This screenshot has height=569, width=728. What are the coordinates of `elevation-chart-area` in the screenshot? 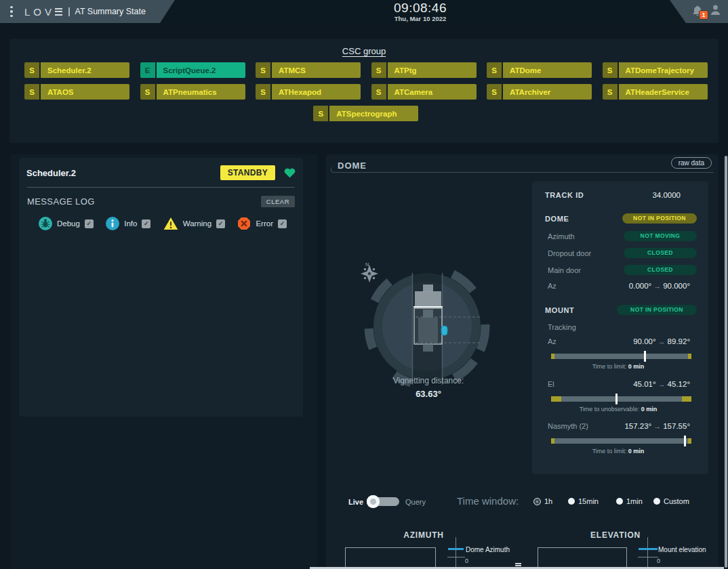 It's located at (582, 558).